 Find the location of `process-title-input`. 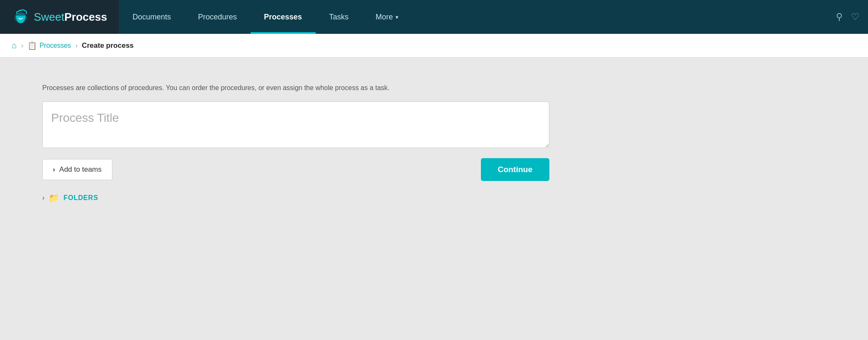

process-title-input is located at coordinates (296, 125).